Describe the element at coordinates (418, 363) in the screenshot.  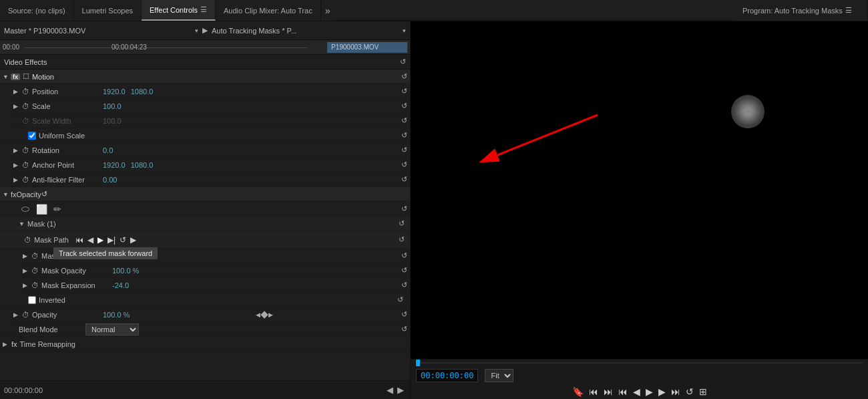
I see `scrubber-thumb` at that location.